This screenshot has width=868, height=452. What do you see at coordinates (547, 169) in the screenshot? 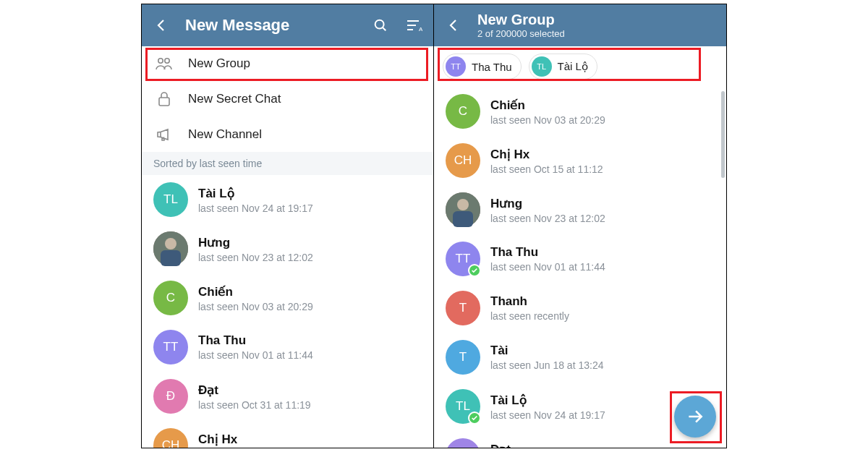
I see `contact-status: last seen Oct 15 at 11:12` at bounding box center [547, 169].